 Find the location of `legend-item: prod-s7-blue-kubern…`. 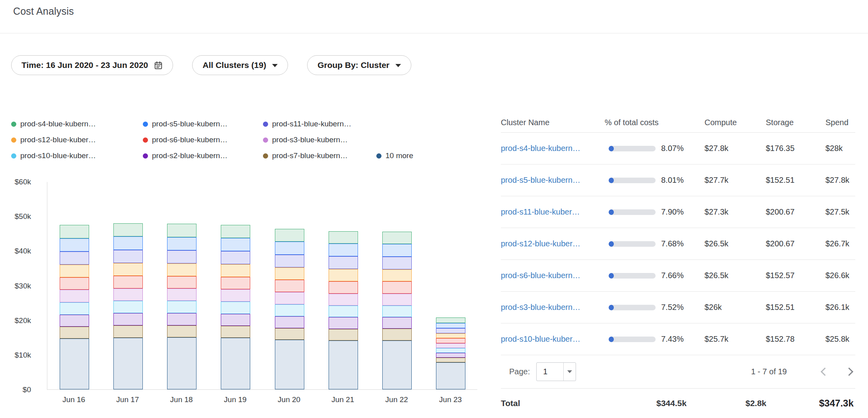

legend-item: prod-s7-blue-kubern… is located at coordinates (320, 156).